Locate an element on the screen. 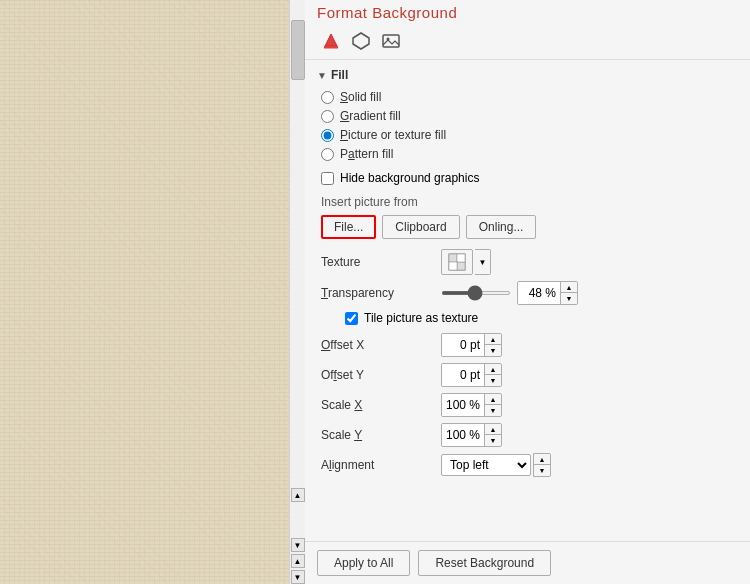 The height and width of the screenshot is (584, 750). picture-texture-fill-option: Picture or texture fill is located at coordinates (530, 135).